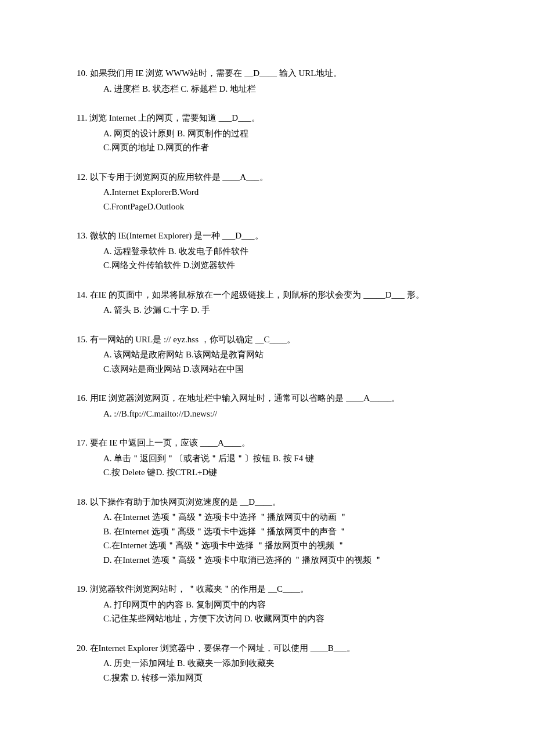  Describe the element at coordinates (256, 295) in the screenshot. I see `question-stem-text: 在IE 的页面中，如果将鼠标放在一个超级链接上，则鼠标的形状会变为 _____D…` at that location.